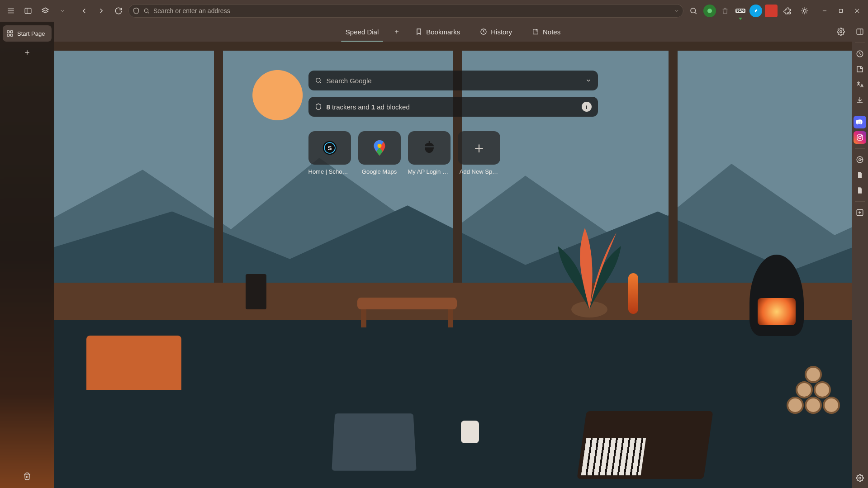 This screenshot has width=868, height=488. What do you see at coordinates (860, 85) in the screenshot?
I see `panel-translate` at bounding box center [860, 85].